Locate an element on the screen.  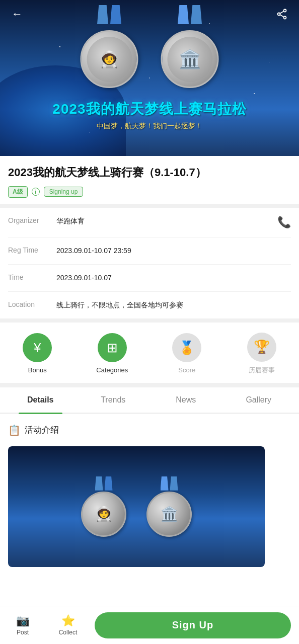
hero-subtitle: 中国梦，航天梦！我们一起逐梦！ is located at coordinates (150, 126).